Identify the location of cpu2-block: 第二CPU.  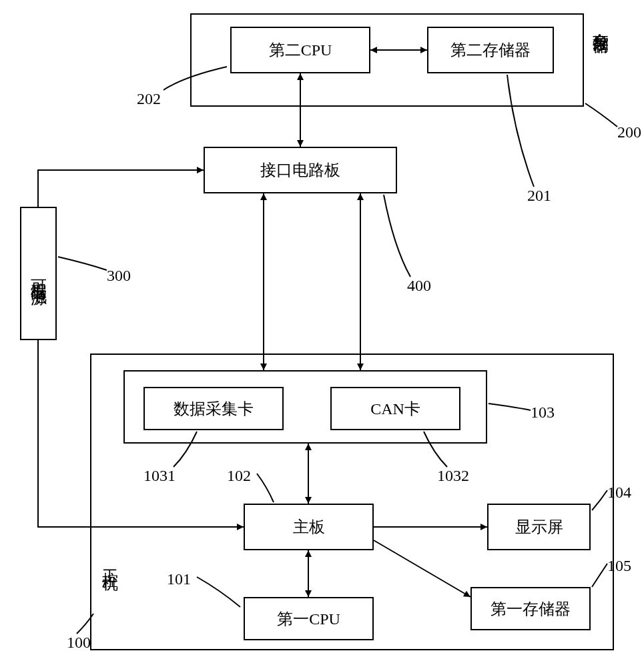
(300, 50).